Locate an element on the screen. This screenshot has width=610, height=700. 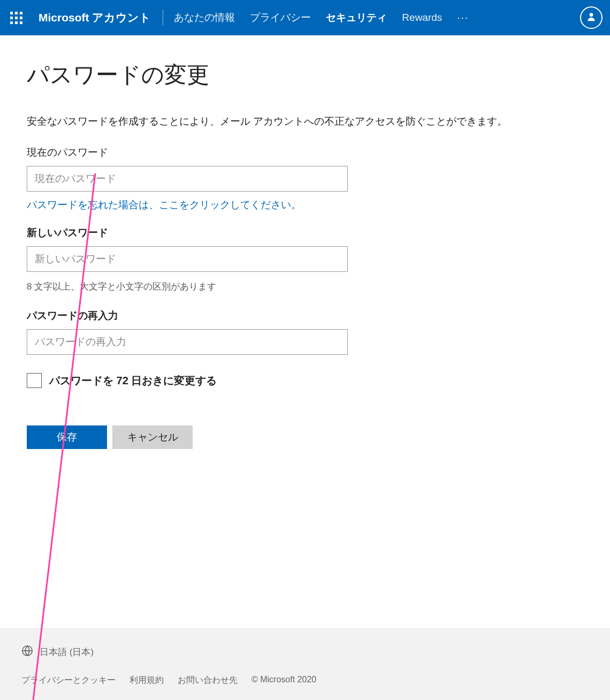
form-button-row: 保存 キャンセル is located at coordinates (305, 437).